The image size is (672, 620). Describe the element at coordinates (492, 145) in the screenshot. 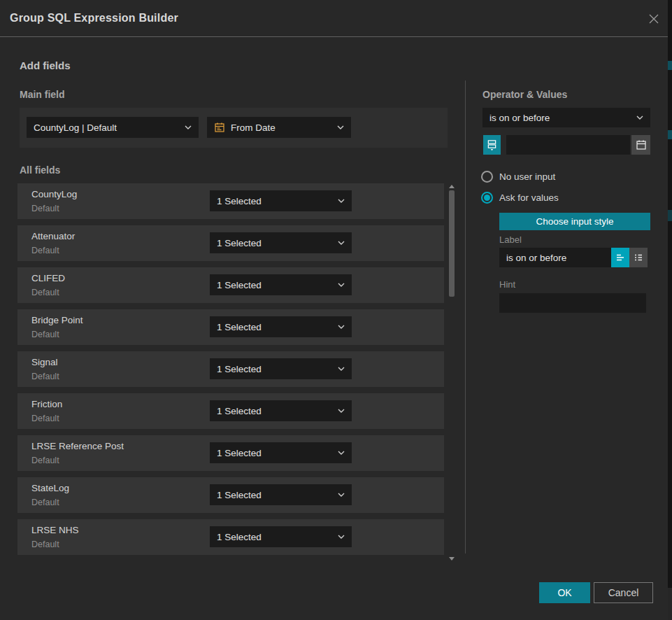

I see `stacked-rows-dropdown-icon` at that location.